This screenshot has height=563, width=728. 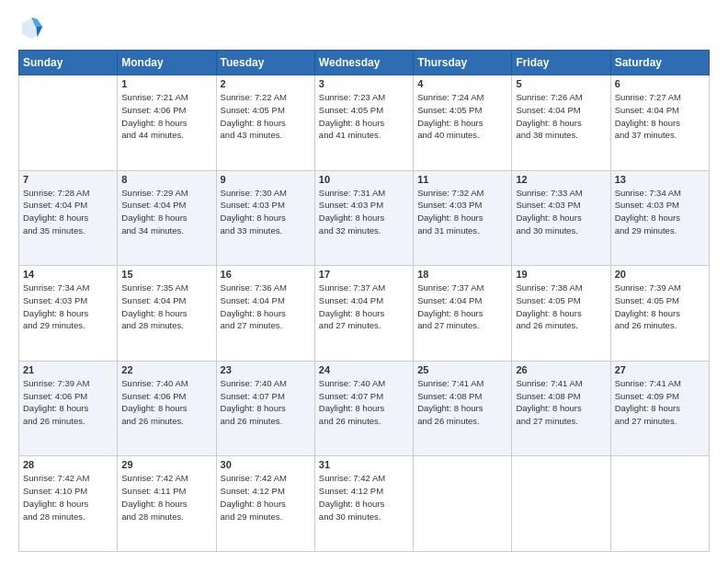 I want to click on day-info: Sunrise: 7:22 AM Sunset: 4:05 PM Dayligh…, so click(x=266, y=116).